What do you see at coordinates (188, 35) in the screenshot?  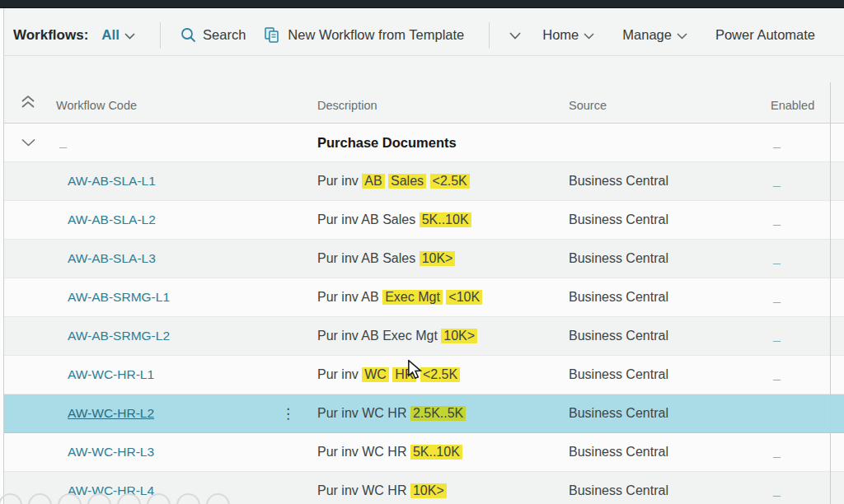 I see `search-icon` at bounding box center [188, 35].